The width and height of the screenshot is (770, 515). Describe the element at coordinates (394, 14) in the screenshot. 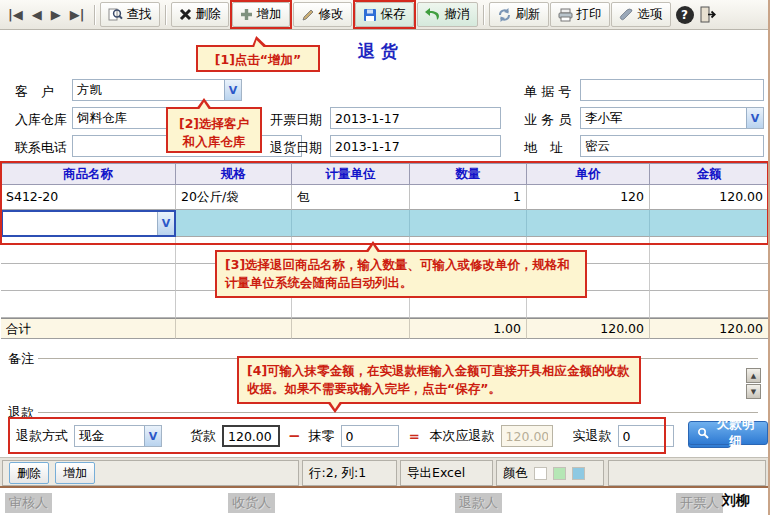

I see `save-label: 保存` at that location.